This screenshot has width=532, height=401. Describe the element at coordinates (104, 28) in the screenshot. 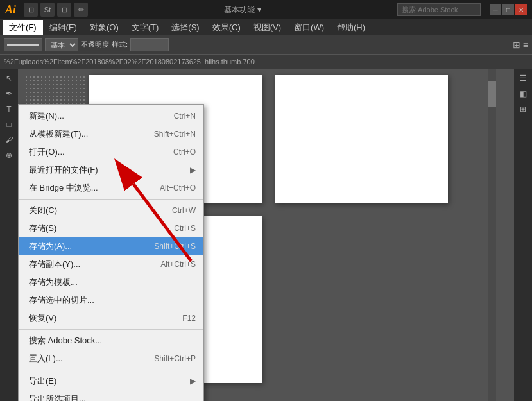

I see `menu-object: 对象(O)` at that location.